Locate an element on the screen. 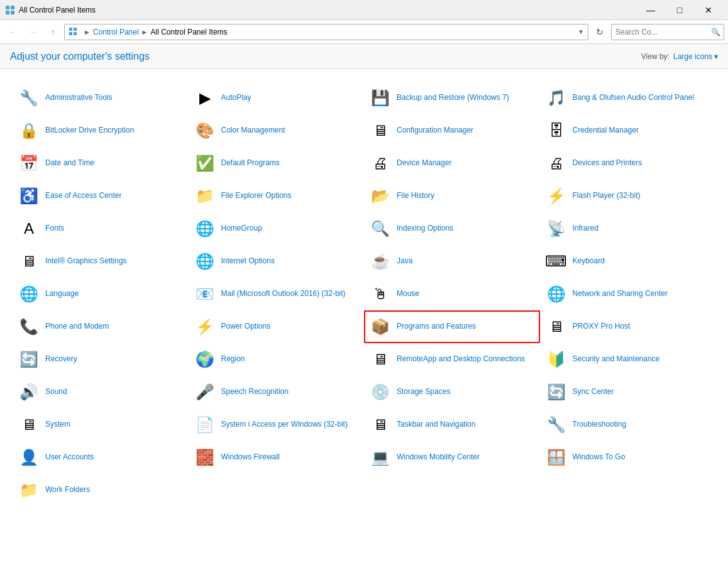 This screenshot has width=728, height=580. file-explorer-options-icon: 📁 is located at coordinates (205, 196).